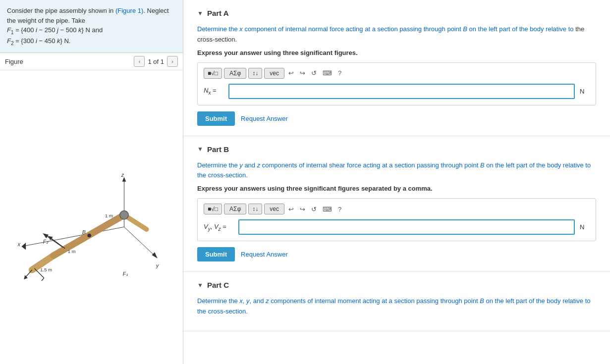  I want to click on part-c-description: Determine the x, y, and z components of …, so click(396, 307).